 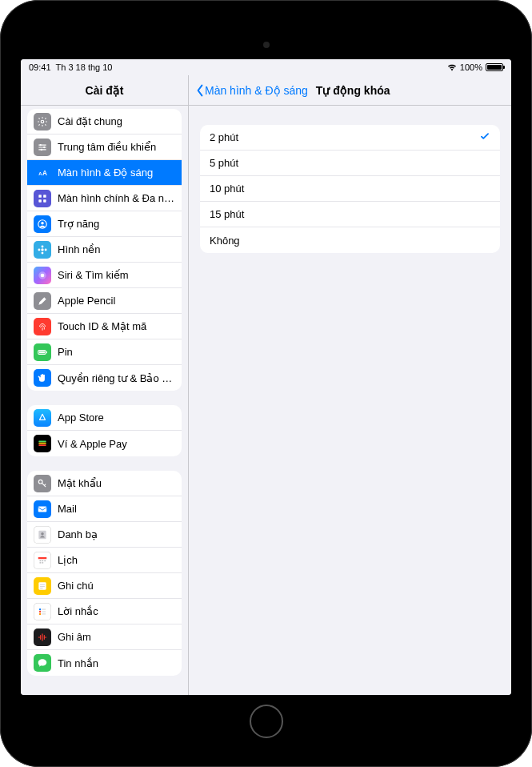 What do you see at coordinates (485, 138) in the screenshot?
I see `checkmark-icon` at bounding box center [485, 138].